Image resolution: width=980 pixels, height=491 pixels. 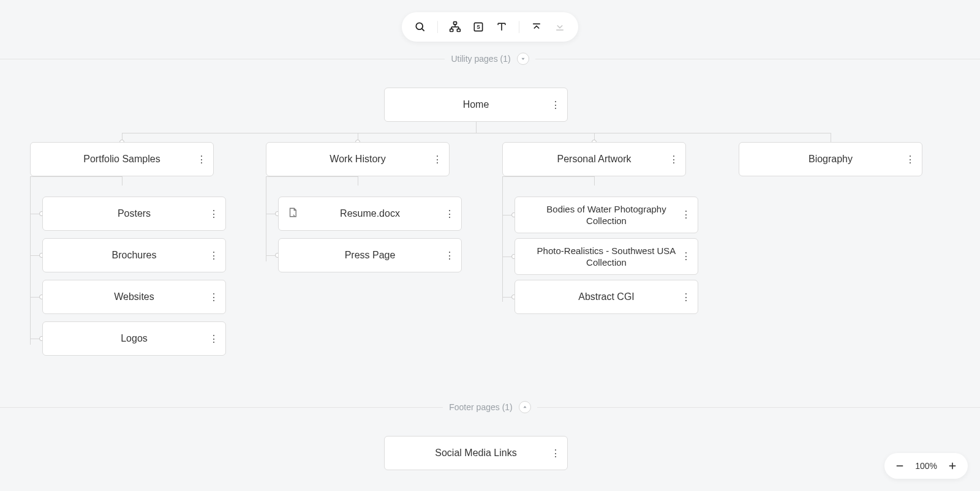 I want to click on node-label: Photo-Realistics - Southwest USA Collect…, so click(x=606, y=257).